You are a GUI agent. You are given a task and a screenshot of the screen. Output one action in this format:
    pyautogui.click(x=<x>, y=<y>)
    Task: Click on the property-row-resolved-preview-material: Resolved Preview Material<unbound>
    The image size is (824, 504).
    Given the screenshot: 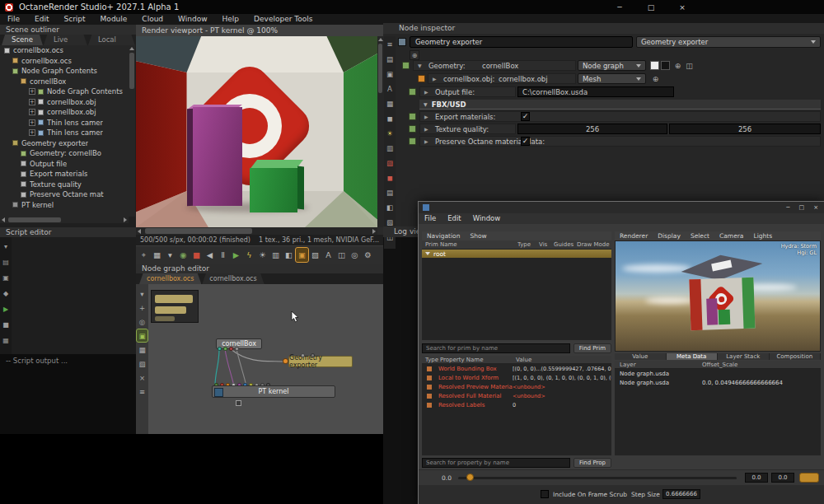 What is the action you would take?
    pyautogui.click(x=517, y=387)
    